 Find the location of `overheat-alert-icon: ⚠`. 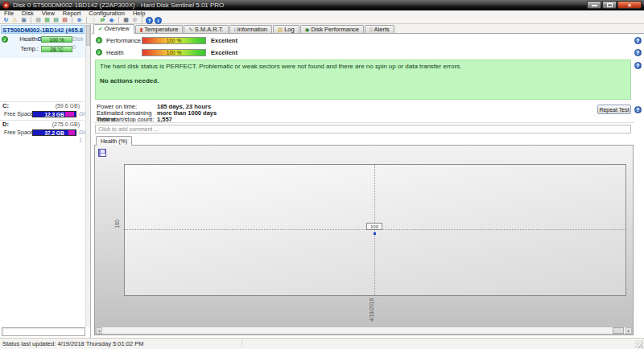

overheat-alert-icon: ⚠ is located at coordinates (14, 21).